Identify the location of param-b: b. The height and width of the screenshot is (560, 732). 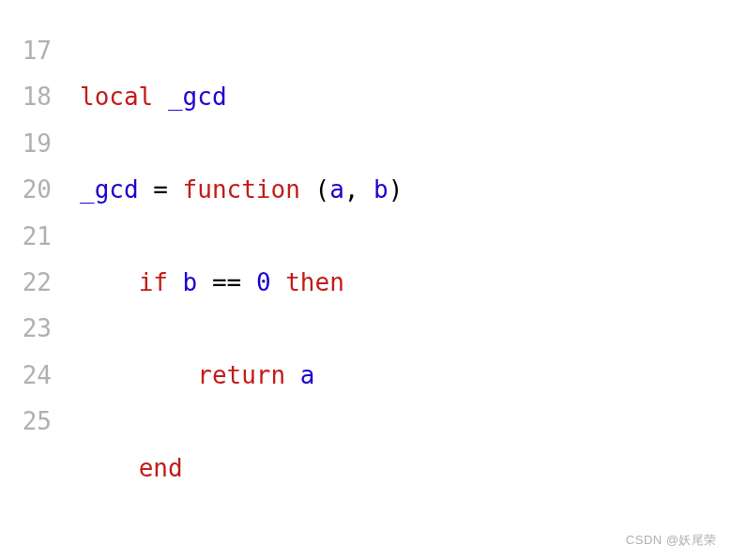
(381, 189).